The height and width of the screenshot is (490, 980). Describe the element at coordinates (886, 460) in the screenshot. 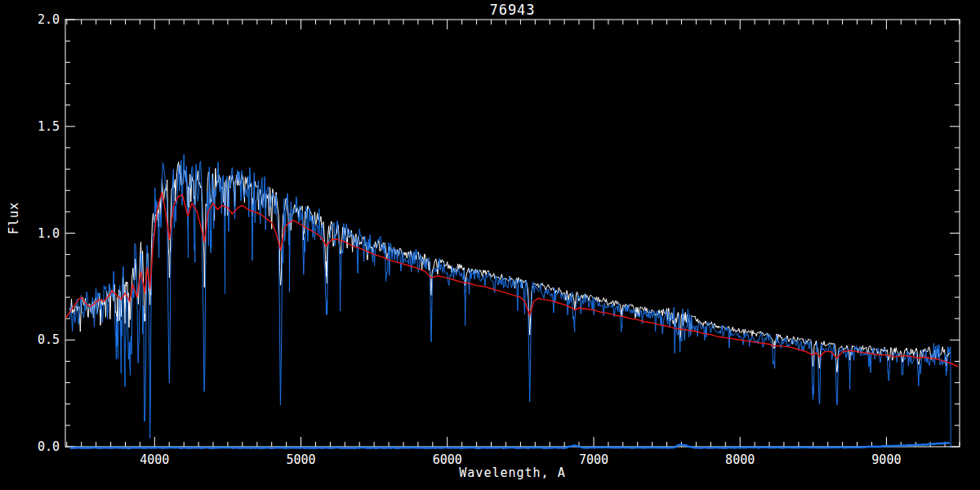

I see `x-tick-label: 9000` at that location.